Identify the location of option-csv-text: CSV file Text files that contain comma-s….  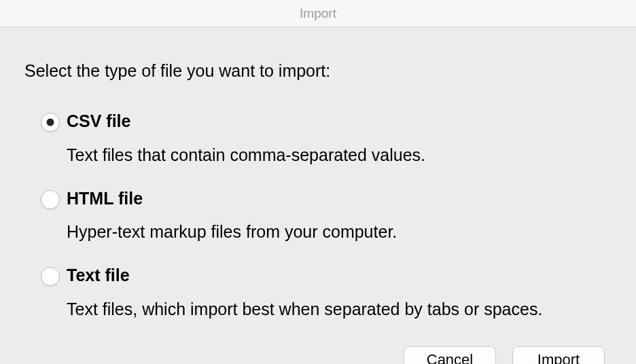
(339, 139).